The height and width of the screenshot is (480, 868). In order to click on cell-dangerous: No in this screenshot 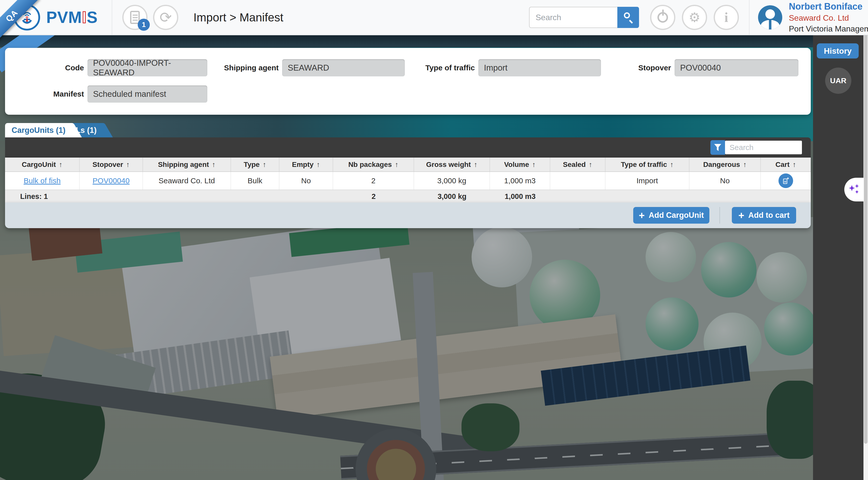, I will do `click(725, 181)`.